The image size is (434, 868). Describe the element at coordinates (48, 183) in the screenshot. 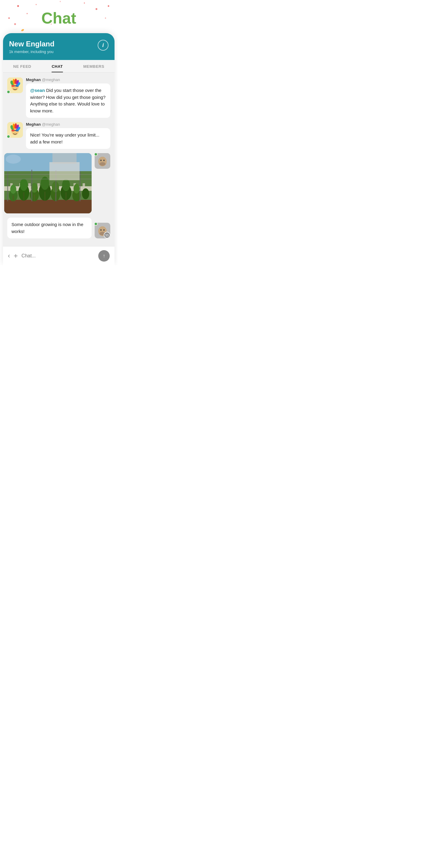

I see `image-message-bubble` at that location.